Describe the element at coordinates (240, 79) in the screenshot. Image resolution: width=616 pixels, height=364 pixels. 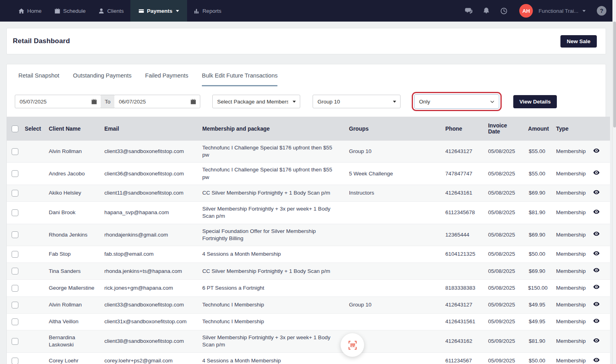
I see `tab-bulk-edit-future-transactions: Bulk Edit Future Transactions` at that location.